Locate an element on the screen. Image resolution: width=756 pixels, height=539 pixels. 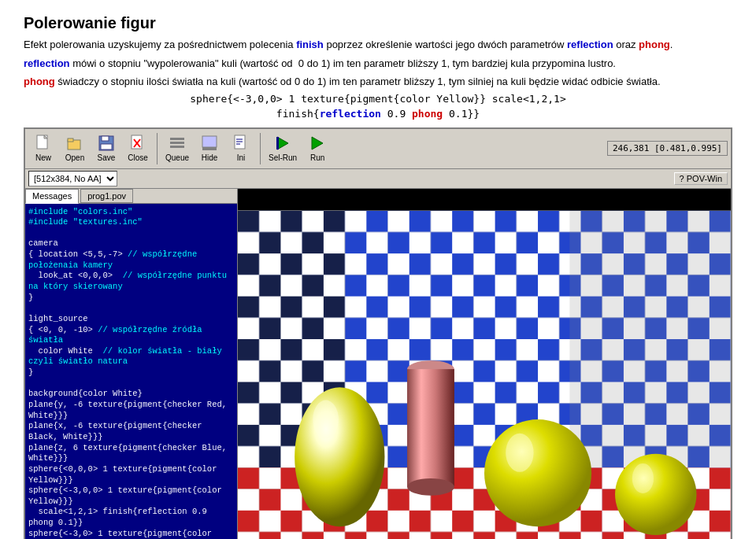
close-button: Close is located at coordinates (138, 149).